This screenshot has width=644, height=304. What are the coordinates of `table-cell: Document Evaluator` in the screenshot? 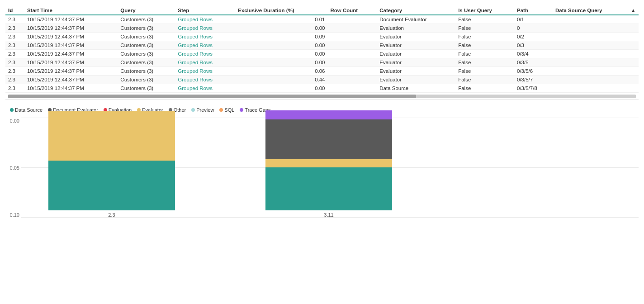 It's located at (416, 19).